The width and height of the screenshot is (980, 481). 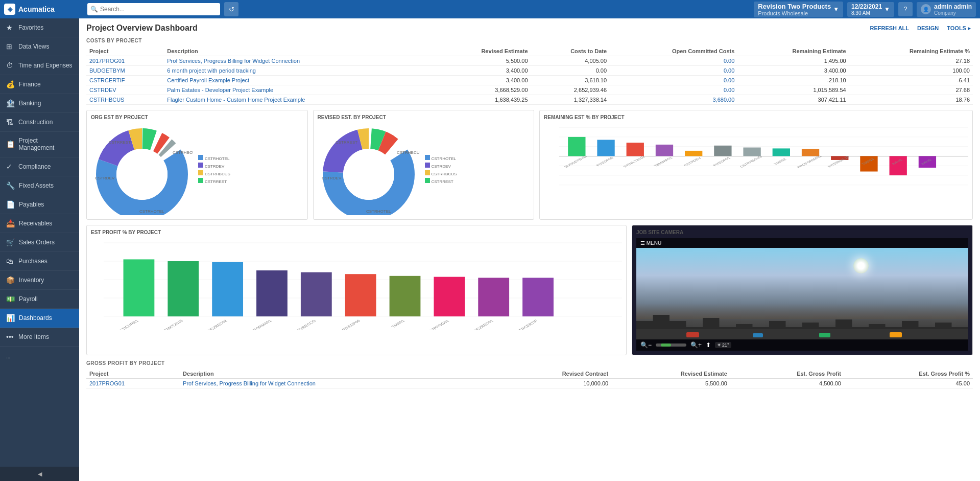 I want to click on gp-col-revised-contract: Revised Contract, so click(x=553, y=374).